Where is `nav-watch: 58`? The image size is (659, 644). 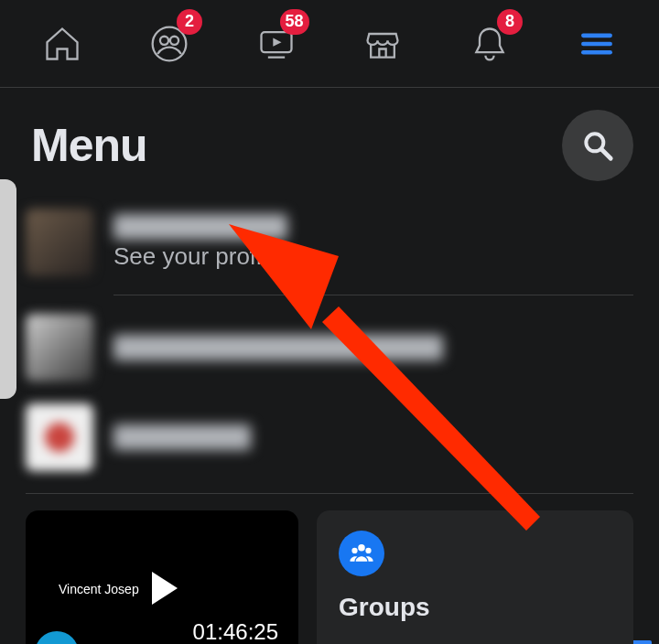
nav-watch: 58 is located at coordinates (276, 44).